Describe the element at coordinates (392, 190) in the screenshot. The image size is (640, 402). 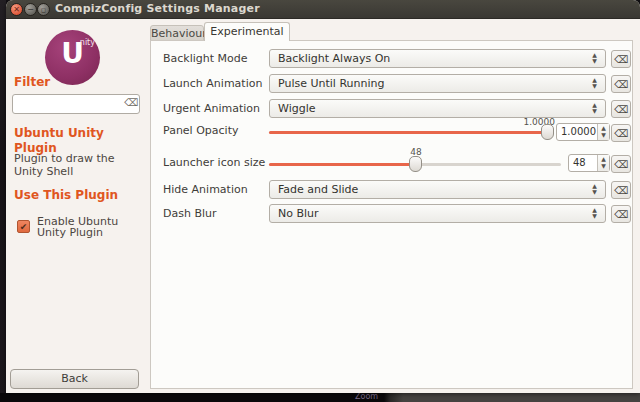
I see `setting-row-hide-animation: Hide Animation Fade and Slide ▲▼ ⌫` at that location.